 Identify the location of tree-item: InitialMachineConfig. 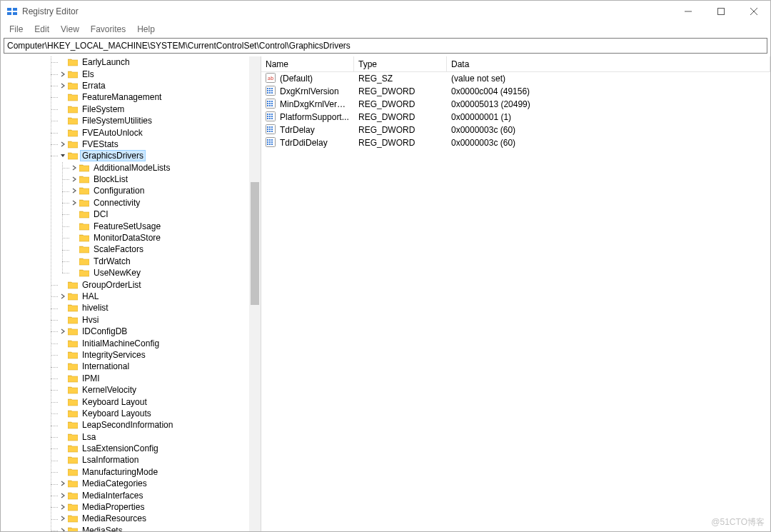
(131, 343).